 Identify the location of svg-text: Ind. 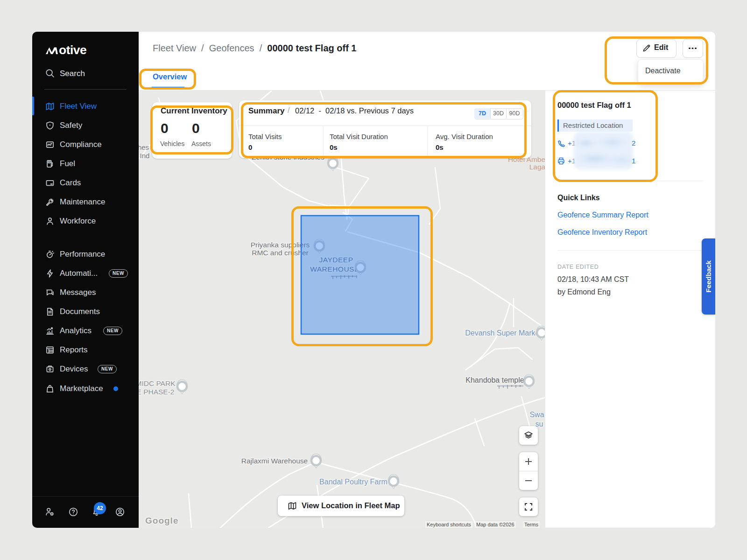
(145, 156).